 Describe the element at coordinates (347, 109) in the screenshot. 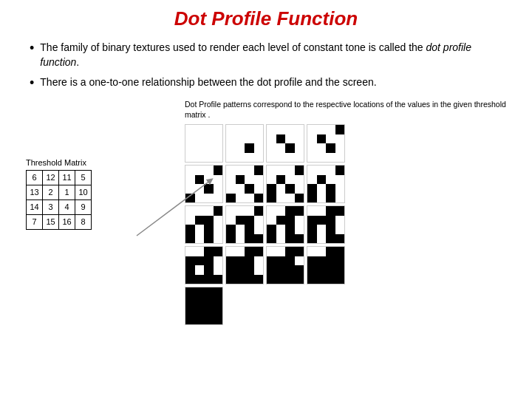

I see `caption-text: Dot Profile patterns correspond to the r…` at that location.